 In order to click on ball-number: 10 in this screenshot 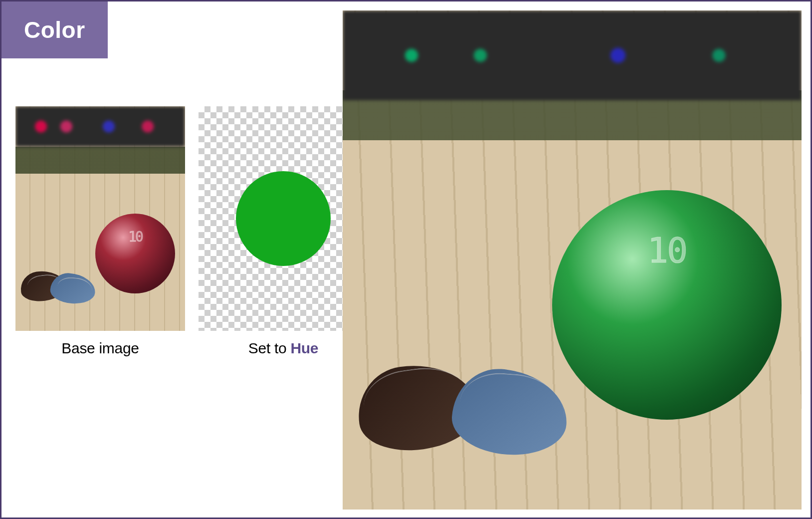, I will do `click(135, 237)`.